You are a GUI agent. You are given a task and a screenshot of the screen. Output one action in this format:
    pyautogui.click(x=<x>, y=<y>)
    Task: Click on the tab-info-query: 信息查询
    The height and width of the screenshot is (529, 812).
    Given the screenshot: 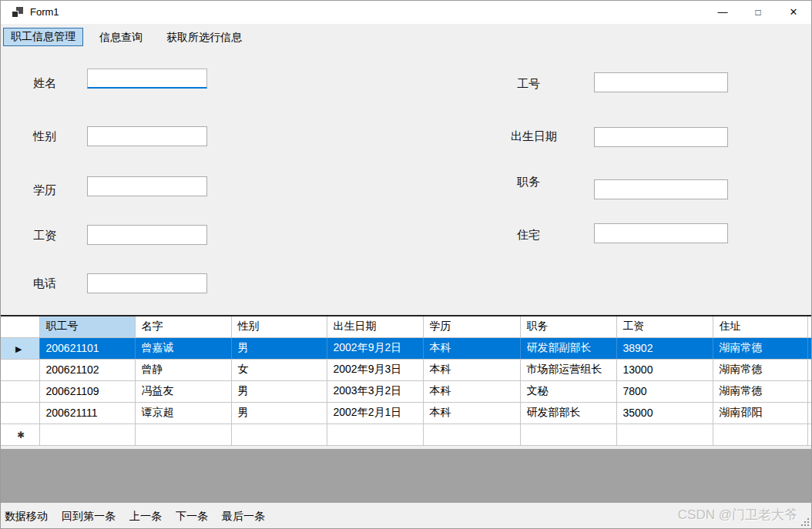 What is the action you would take?
    pyautogui.click(x=121, y=37)
    